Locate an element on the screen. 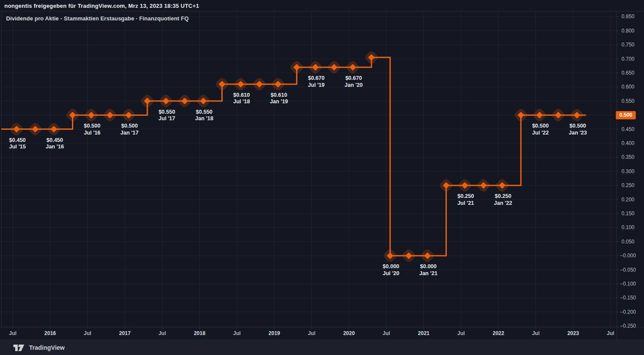 This screenshot has height=355, width=644. price-axis-label: −0.100 is located at coordinates (628, 284).